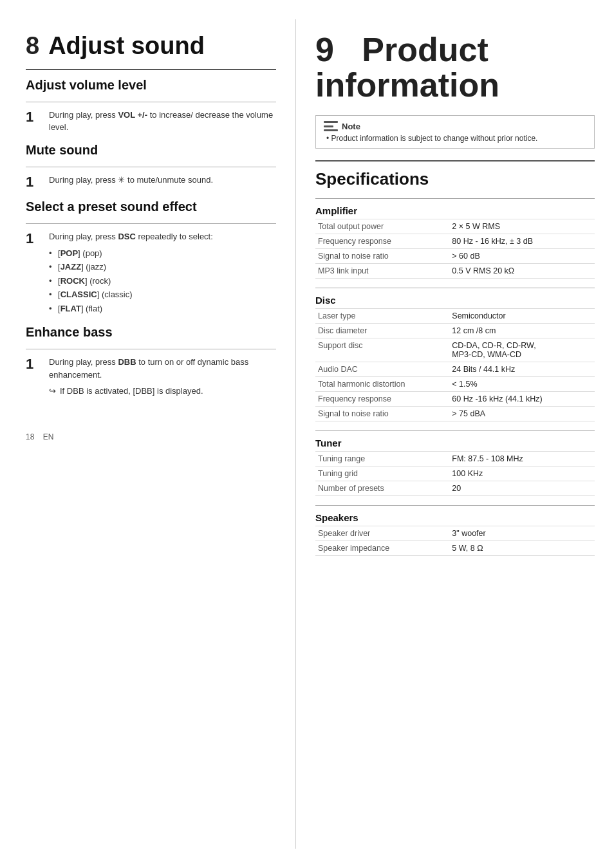 The width and height of the screenshot is (614, 868). What do you see at coordinates (455, 350) in the screenshot?
I see `table-row: Support disc CD-DA, CD-R, CD-RW,MP3-CD, …` at bounding box center [455, 350].